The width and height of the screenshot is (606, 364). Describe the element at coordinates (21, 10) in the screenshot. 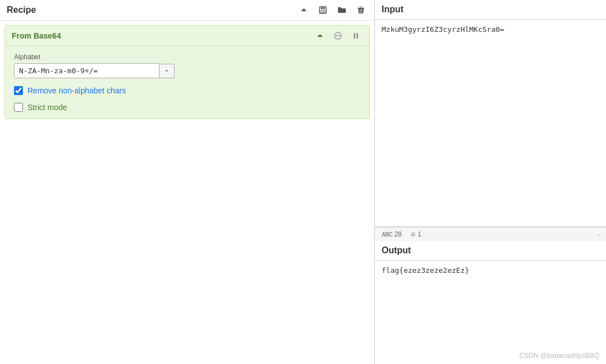

I see `recipe-title: Recipe` at that location.